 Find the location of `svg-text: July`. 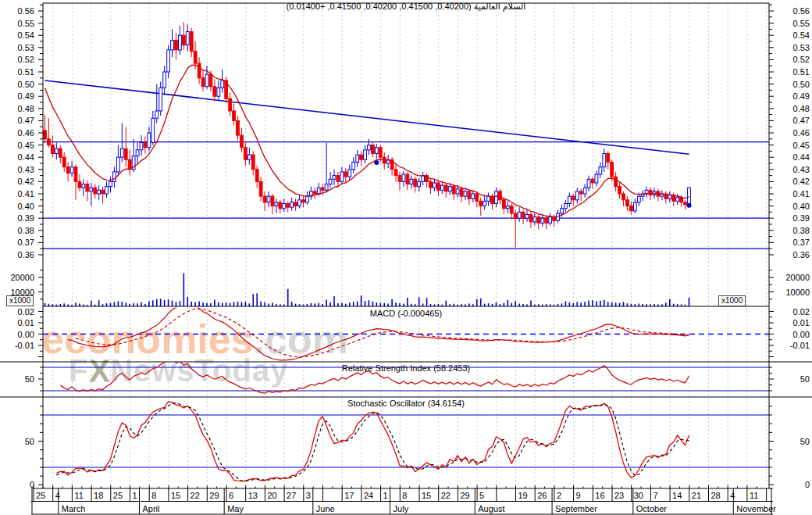

svg-text: July is located at coordinates (401, 509).